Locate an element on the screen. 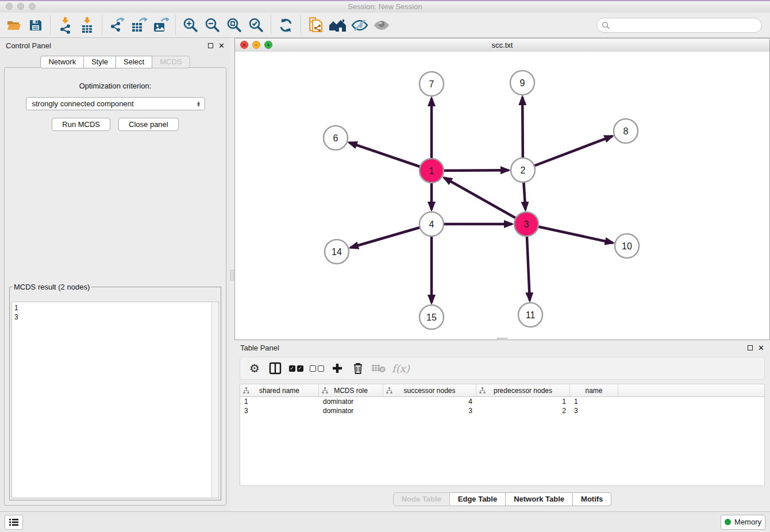 The width and height of the screenshot is (770, 532). minimize-window-icon is located at coordinates (21, 6).